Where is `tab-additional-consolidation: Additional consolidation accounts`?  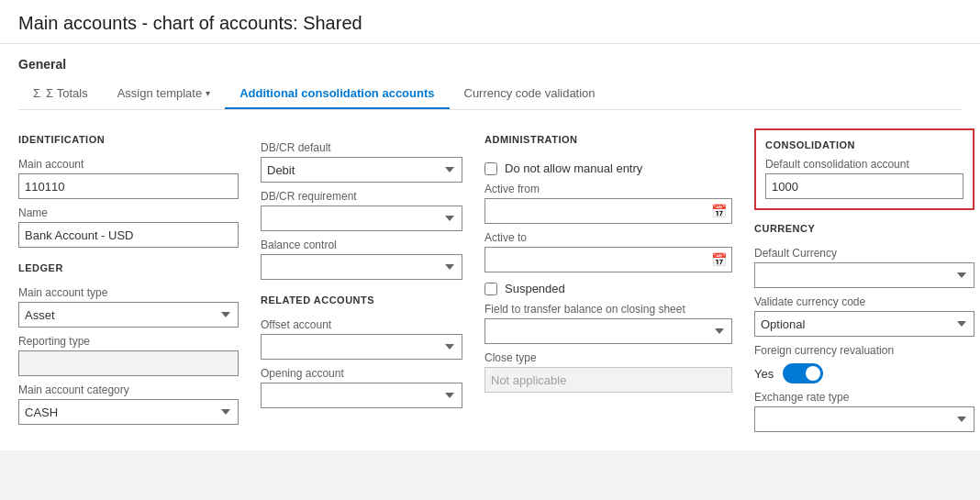 tab-additional-consolidation: Additional consolidation accounts is located at coordinates (337, 94).